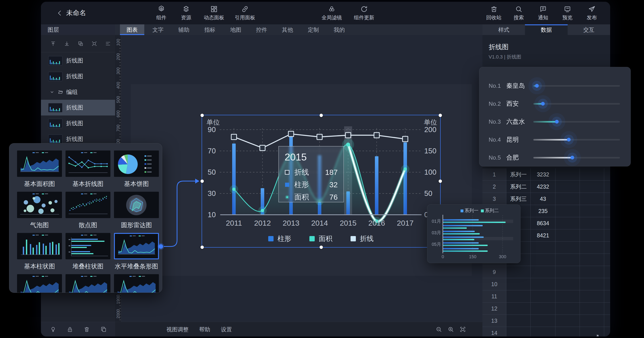  What do you see at coordinates (53, 329) in the screenshot?
I see `bulb-icon` at bounding box center [53, 329].